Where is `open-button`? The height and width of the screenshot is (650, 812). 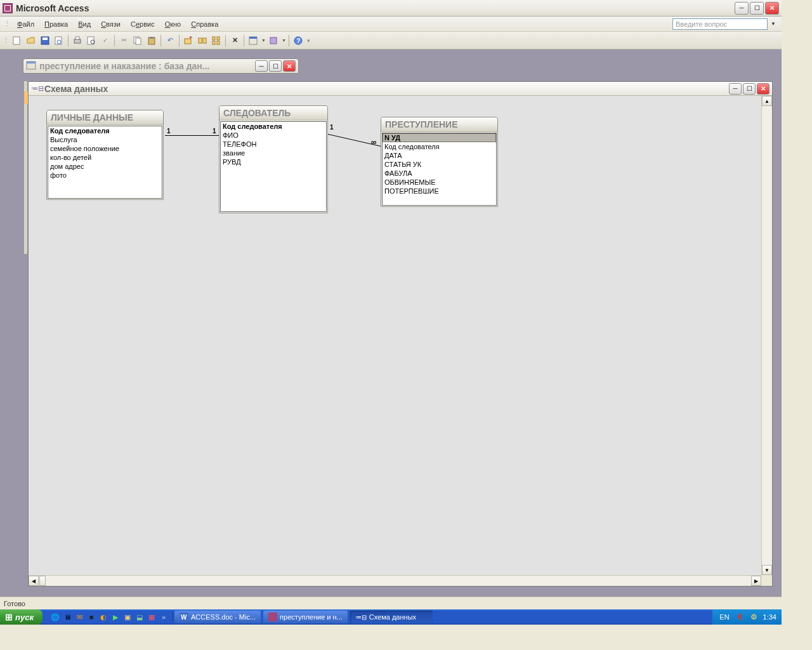 open-button is located at coordinates (31, 41).